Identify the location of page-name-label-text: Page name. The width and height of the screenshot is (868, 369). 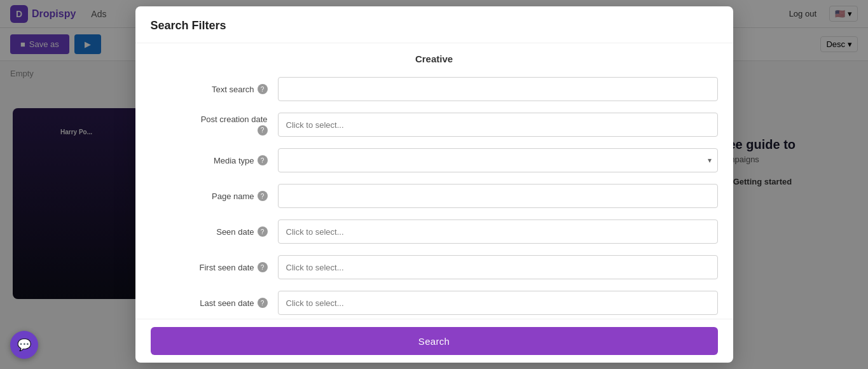
(233, 196).